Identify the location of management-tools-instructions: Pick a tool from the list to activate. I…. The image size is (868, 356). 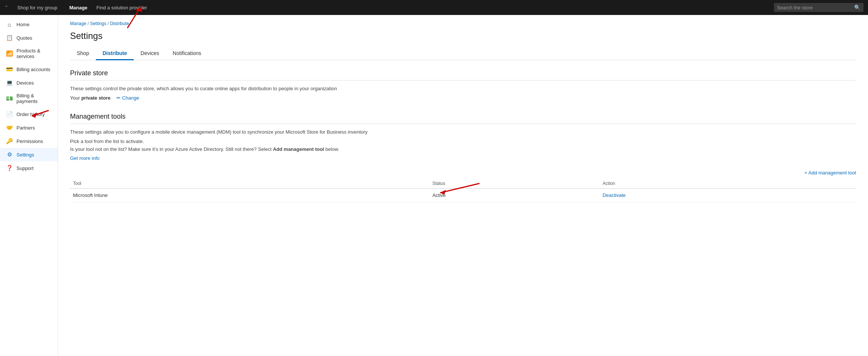
(463, 146).